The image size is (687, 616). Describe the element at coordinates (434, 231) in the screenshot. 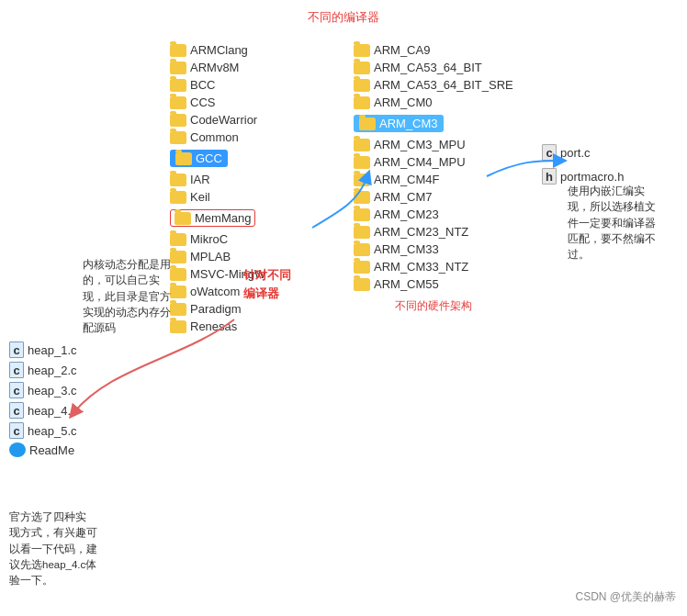

I see `folder-arm-cm23-ntz: ARM_CM23_NTZ` at that location.